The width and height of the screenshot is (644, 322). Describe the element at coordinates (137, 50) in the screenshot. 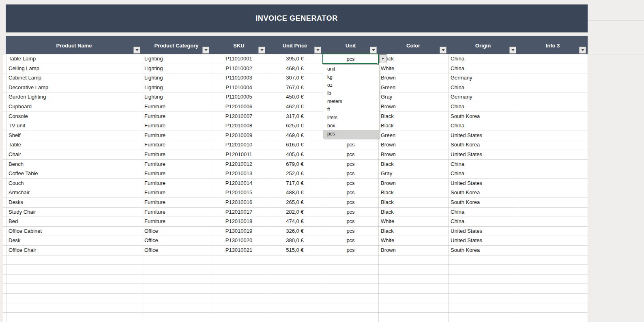

I see `filter-button-product-name` at that location.